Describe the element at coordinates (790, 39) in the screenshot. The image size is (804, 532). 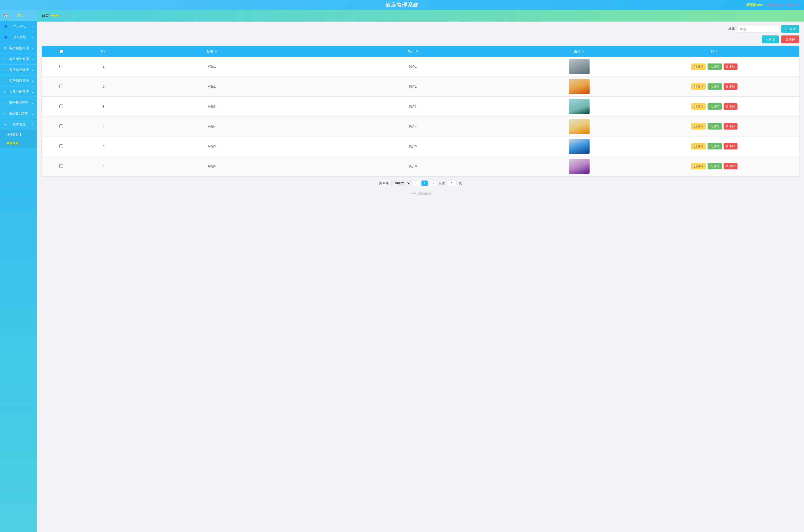
I see `delete-all-button: 🗑 删除` at that location.